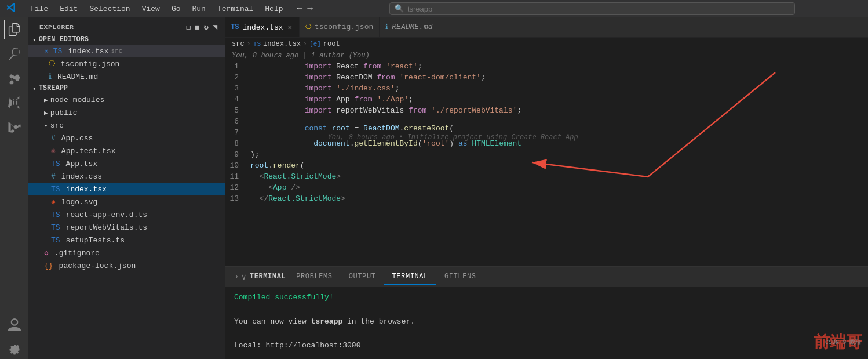  What do you see at coordinates (262, 27) in the screenshot?
I see `tab-index-tsx: TS index.tsx ✕` at bounding box center [262, 27].